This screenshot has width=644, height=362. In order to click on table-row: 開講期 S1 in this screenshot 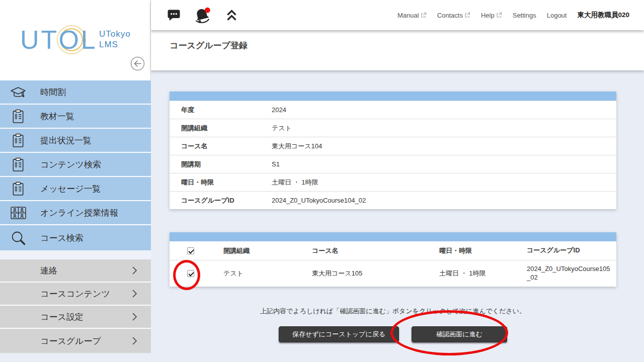, I will do `click(393, 164)`.